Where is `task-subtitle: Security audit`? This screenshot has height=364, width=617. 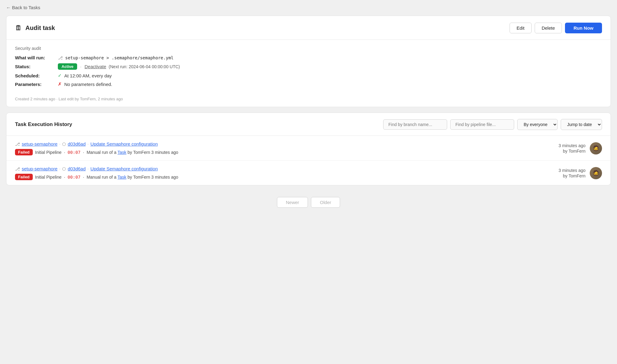
task-subtitle: Security audit is located at coordinates (308, 48).